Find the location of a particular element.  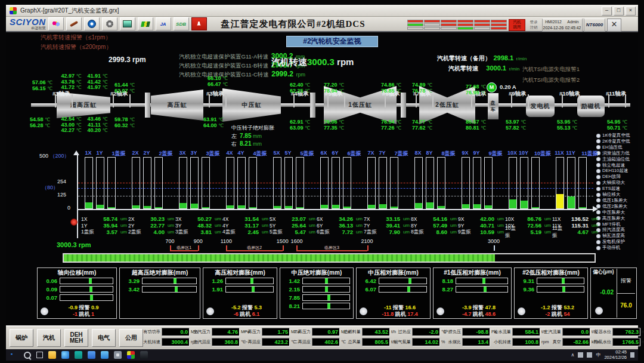

turbine-trip-indicator: 汽机 跳闸 is located at coordinates (517, 25).